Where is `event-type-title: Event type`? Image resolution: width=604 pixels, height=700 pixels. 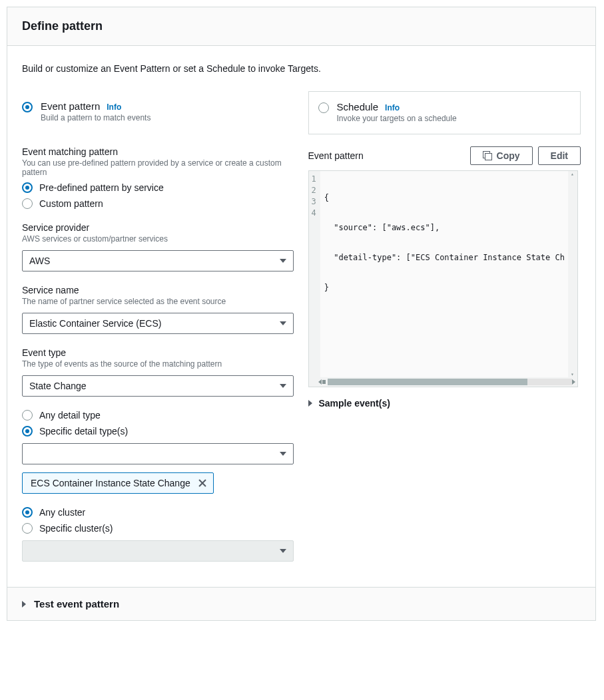 event-type-title: Event type is located at coordinates (158, 353).